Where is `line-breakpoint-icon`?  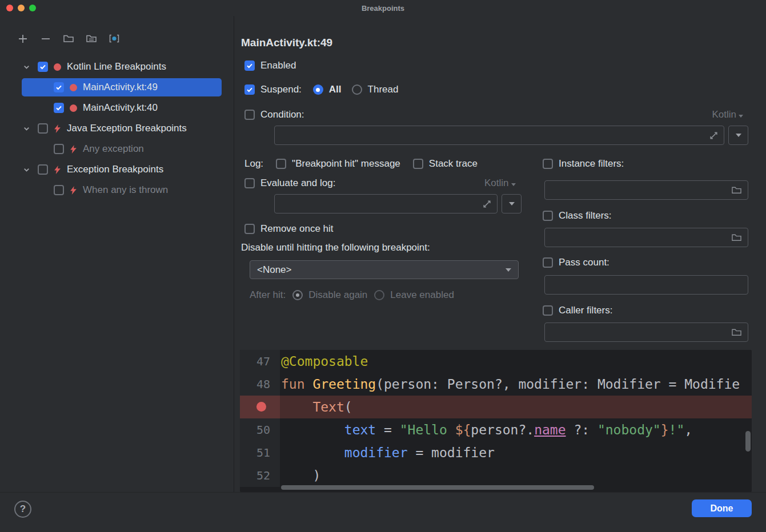
line-breakpoint-icon is located at coordinates (57, 67).